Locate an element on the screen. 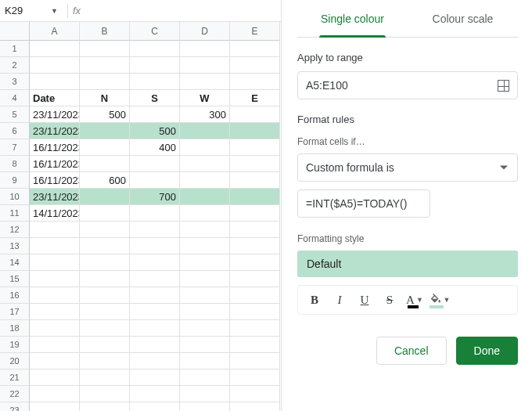  tab-colour-scale: Colour scale is located at coordinates (463, 19).